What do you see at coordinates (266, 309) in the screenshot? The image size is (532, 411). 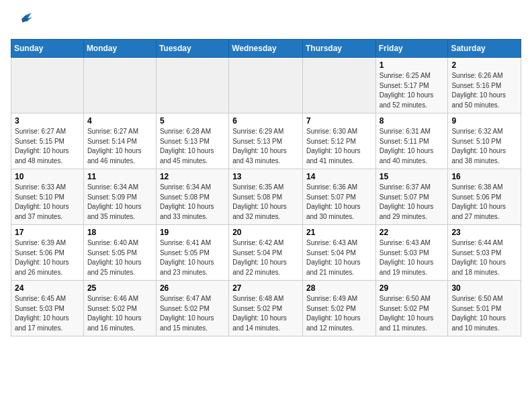 I see `day-cell-27: 27Sunrise: 6:48 AM Sunset: 5:02 PM Dayli…` at bounding box center [266, 309].